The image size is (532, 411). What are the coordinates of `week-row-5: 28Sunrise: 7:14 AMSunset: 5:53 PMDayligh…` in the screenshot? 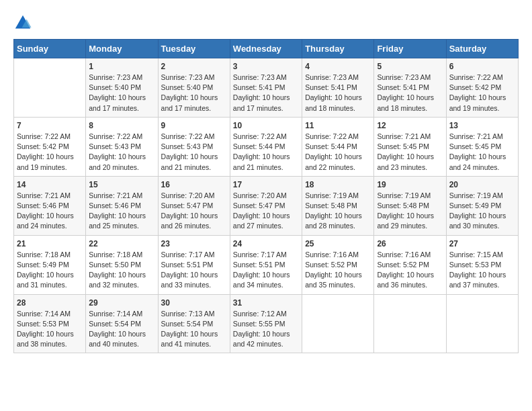 It's located at (266, 324).